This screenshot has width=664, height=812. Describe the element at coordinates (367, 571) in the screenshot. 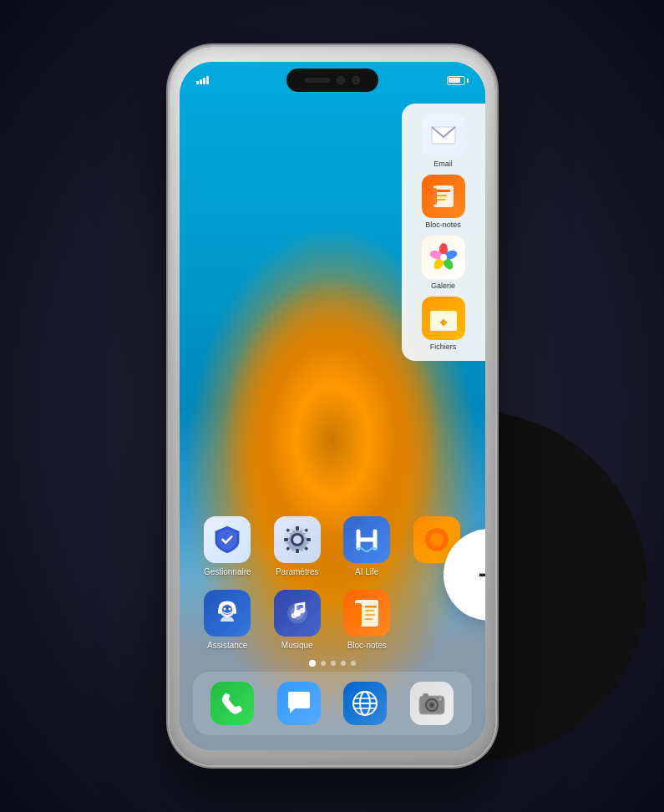

I see `ailife-label: AI Life` at that location.